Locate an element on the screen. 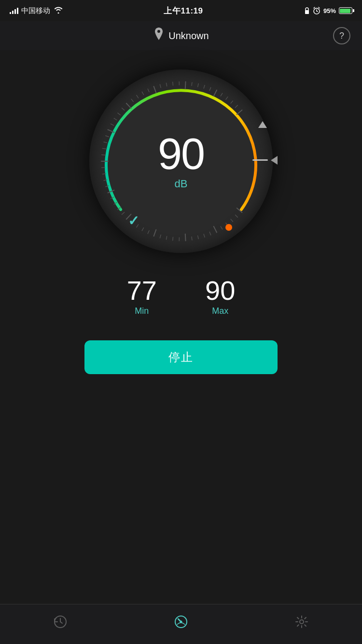 Image resolution: width=362 pixels, height=644 pixels. location-label: Unknown is located at coordinates (188, 36).